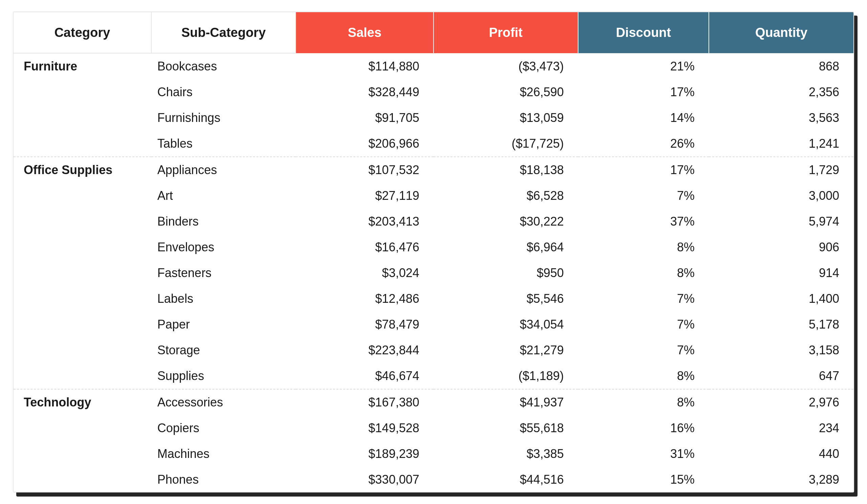  Describe the element at coordinates (365, 480) in the screenshot. I see `cell-sales: $330,007` at that location.